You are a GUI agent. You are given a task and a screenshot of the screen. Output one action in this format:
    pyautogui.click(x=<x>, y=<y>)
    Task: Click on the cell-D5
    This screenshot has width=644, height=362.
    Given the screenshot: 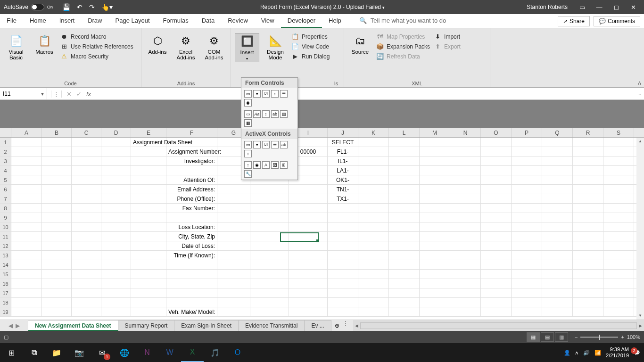 What is the action you would take?
    pyautogui.click(x=116, y=180)
    